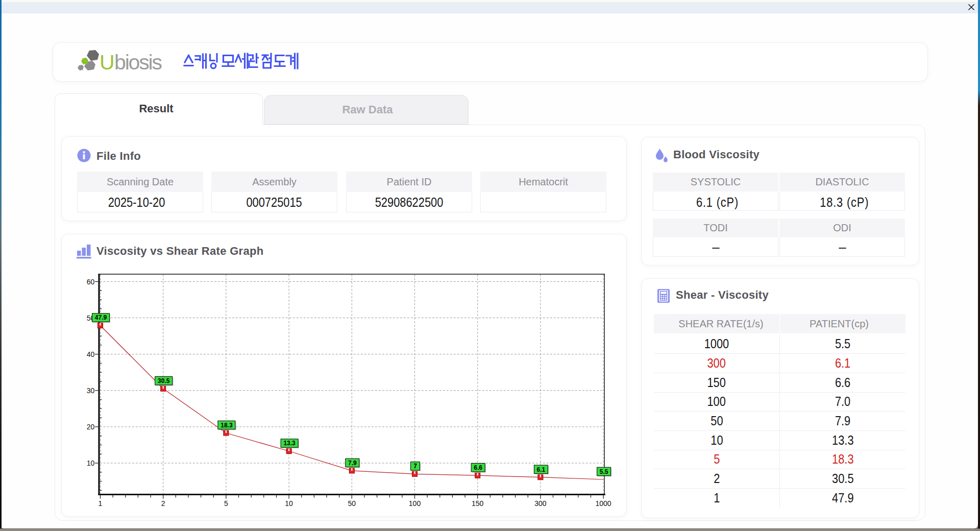  I want to click on svg-text: 18.3, so click(227, 425).